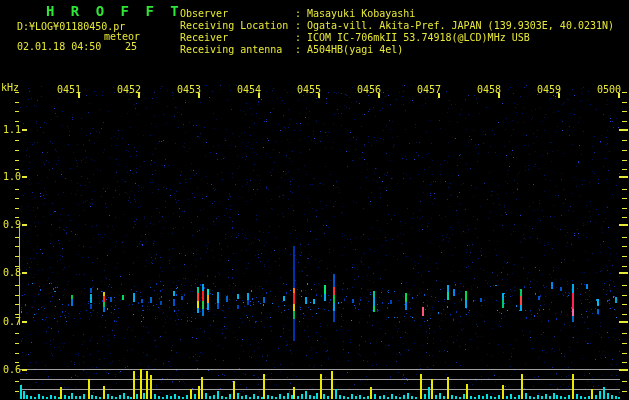  What do you see at coordinates (238, 26) in the screenshot?
I see `info-label: Receiving Location` at bounding box center [238, 26].